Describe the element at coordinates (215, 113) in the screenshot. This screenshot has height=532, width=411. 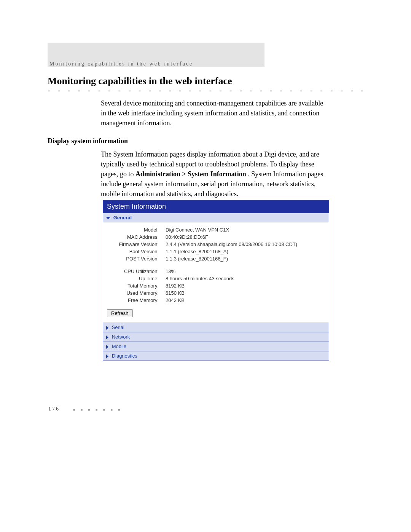
I see `intro-paragraph: Several device monitoring and connection…` at that location.